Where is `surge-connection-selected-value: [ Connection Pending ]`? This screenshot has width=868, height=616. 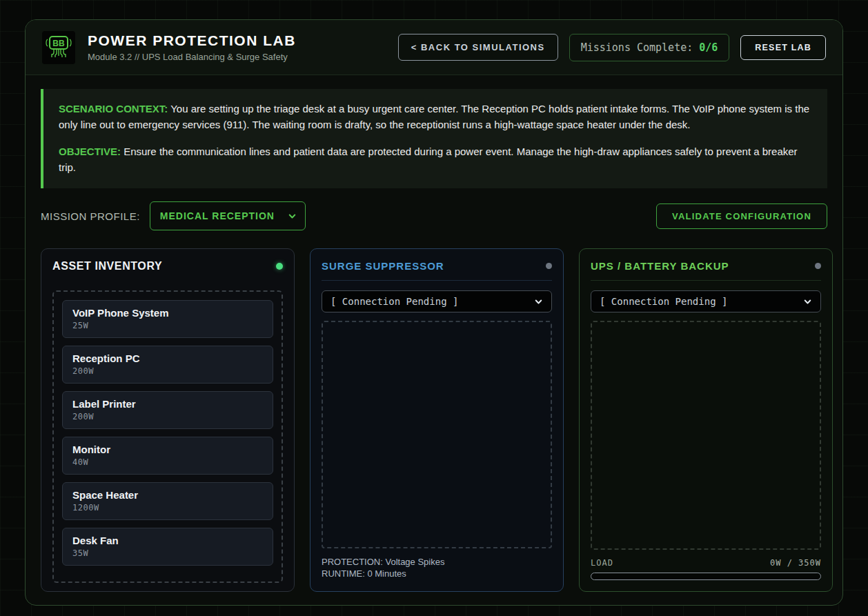 surge-connection-selected-value: [ Connection Pending ] is located at coordinates (395, 301).